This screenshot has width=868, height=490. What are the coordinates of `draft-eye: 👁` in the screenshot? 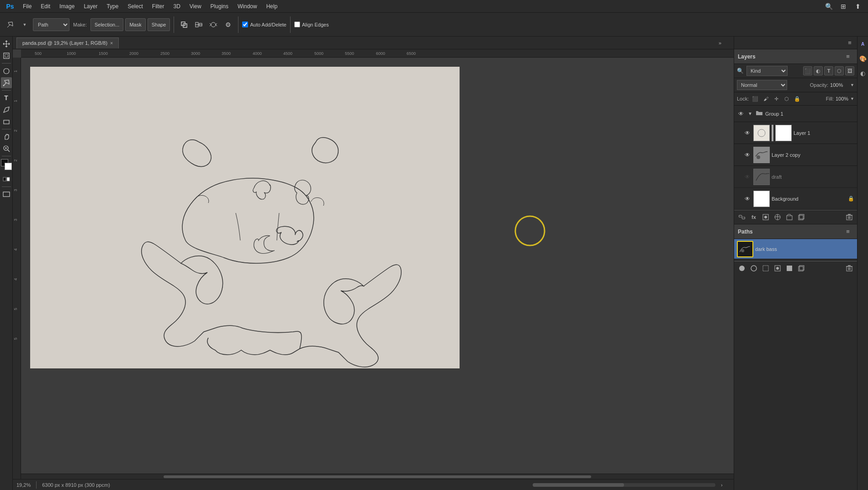 It's located at (747, 177).